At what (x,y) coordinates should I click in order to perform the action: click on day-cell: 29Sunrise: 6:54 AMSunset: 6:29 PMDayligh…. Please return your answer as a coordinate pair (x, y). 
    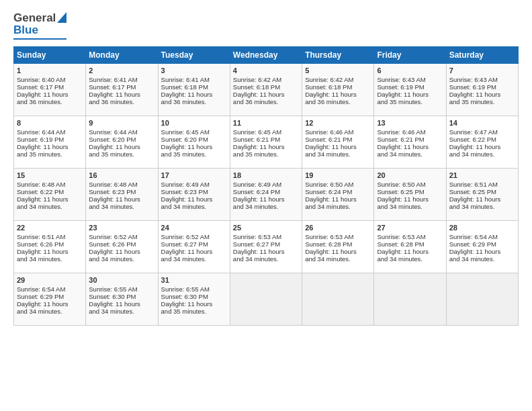
    Looking at the image, I should click on (50, 300).